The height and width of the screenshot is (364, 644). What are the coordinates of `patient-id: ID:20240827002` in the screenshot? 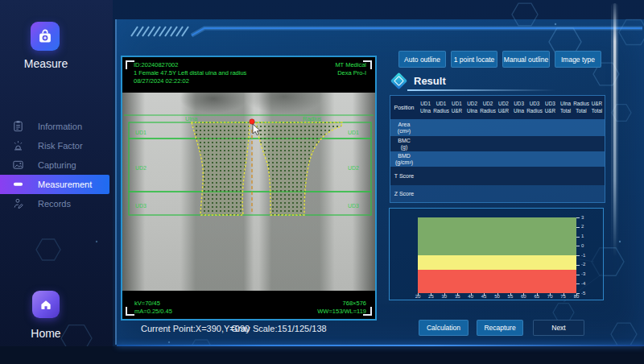 It's located at (190, 65).